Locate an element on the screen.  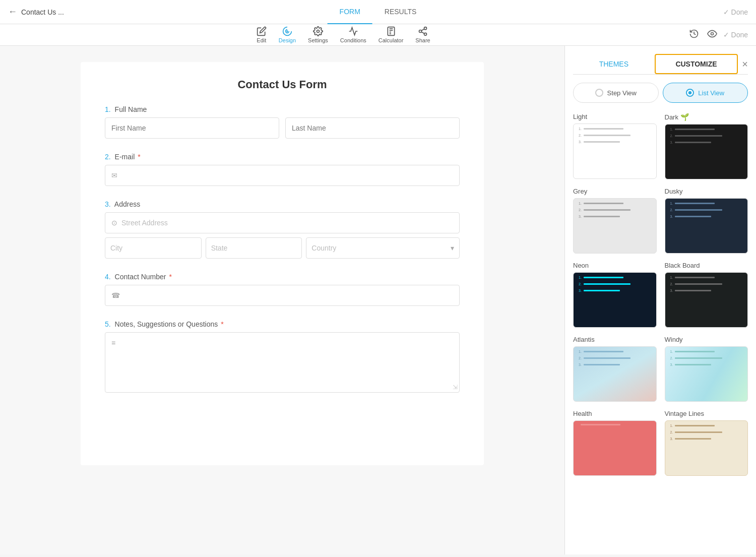
theme-vintage: Vintage Lines 1. 2. 3. is located at coordinates (707, 443).